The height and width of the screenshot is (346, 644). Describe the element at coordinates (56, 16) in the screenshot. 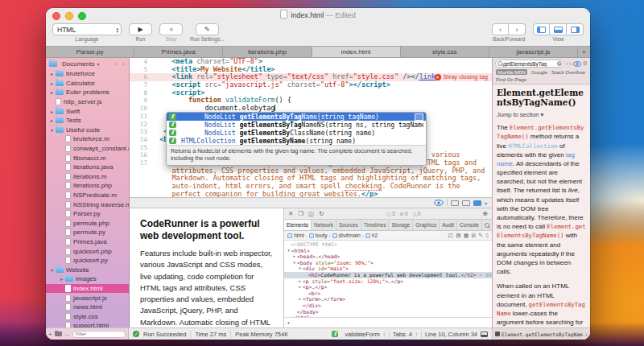

I see `close-button` at that location.